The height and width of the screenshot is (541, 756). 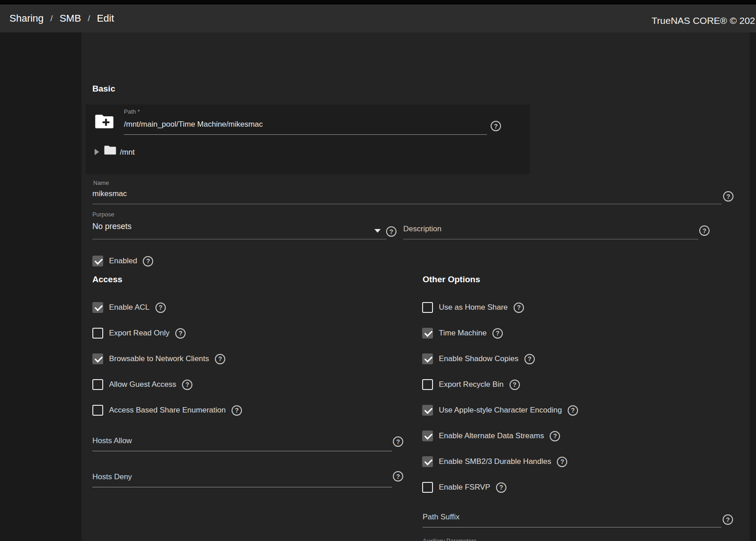 What do you see at coordinates (407, 196) in the screenshot?
I see `name-input` at bounding box center [407, 196].